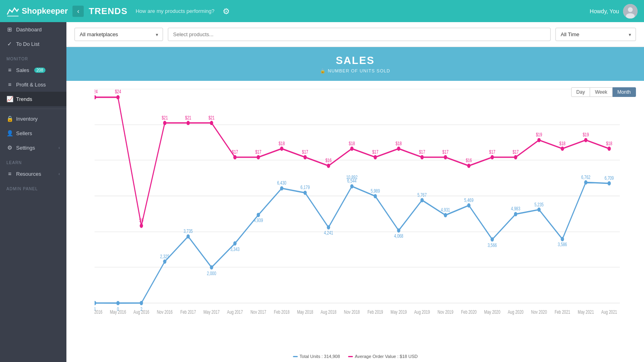 This screenshot has width=644, height=362. I want to click on sidebar-item-sales: ≡ Sales 208, so click(33, 70).